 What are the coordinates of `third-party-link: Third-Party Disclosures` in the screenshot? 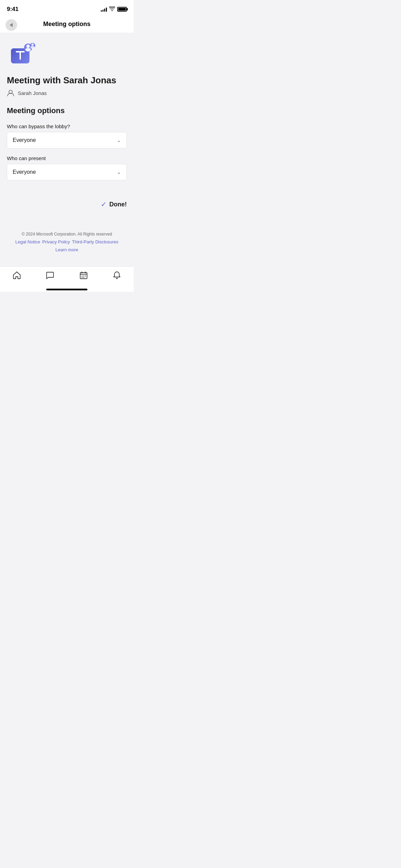 It's located at (95, 242).